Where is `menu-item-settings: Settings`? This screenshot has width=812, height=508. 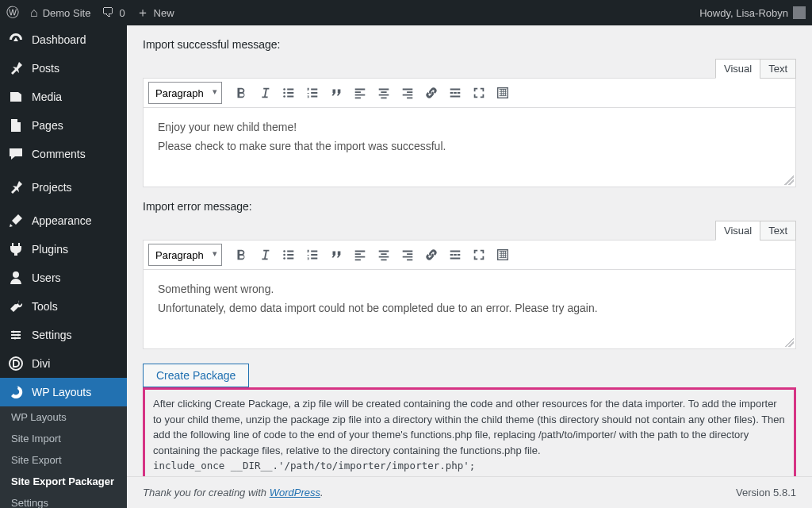
menu-item-settings: Settings is located at coordinates (63, 335).